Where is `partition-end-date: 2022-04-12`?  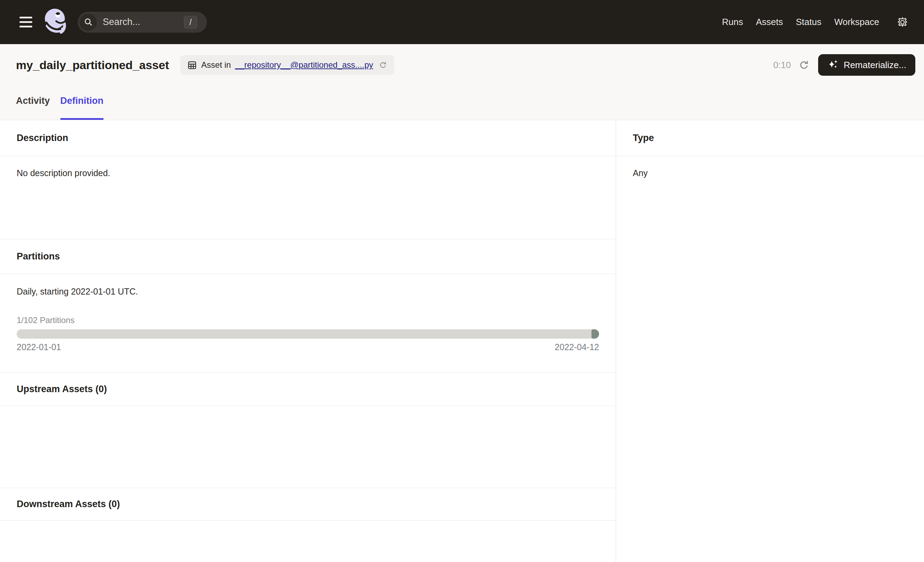 partition-end-date: 2022-04-12 is located at coordinates (577, 347).